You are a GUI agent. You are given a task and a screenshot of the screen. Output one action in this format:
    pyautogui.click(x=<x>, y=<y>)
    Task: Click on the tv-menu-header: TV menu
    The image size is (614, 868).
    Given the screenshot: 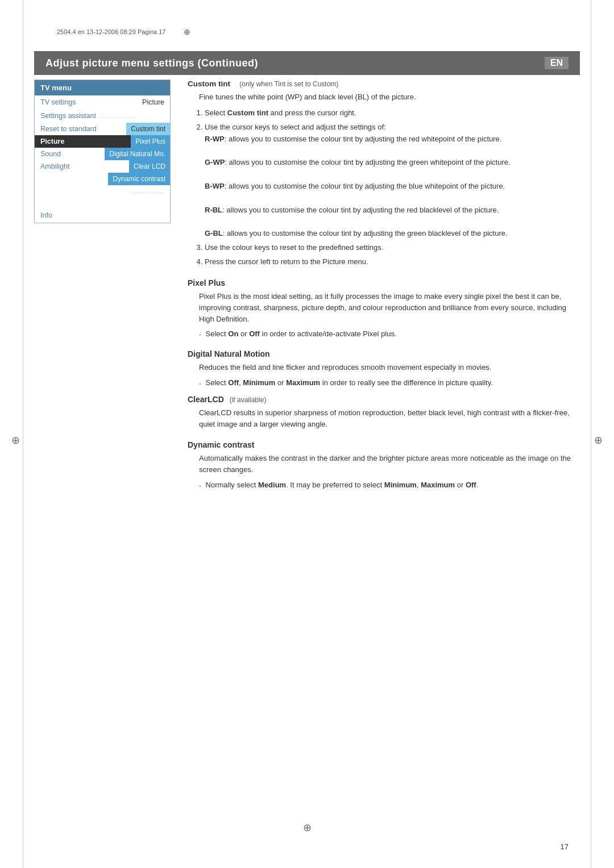 What is the action you would take?
    pyautogui.click(x=102, y=87)
    